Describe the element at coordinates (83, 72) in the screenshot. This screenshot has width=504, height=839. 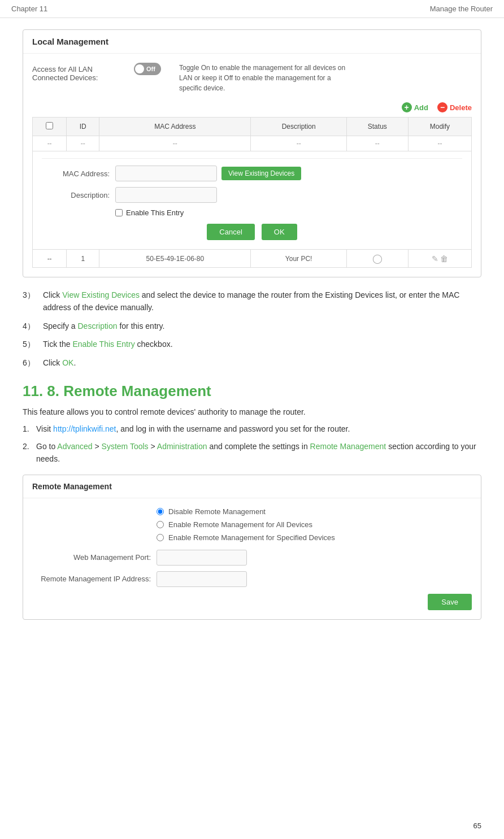
I see `access-label: Access for All LANConnected Devices:` at that location.